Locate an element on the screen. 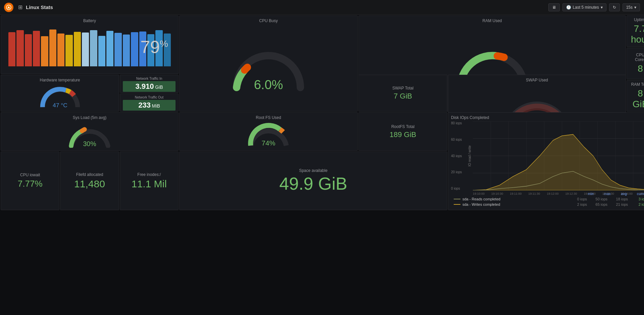 The image size is (644, 315). reads-legend-label: sda - Reads completed is located at coordinates (514, 199).